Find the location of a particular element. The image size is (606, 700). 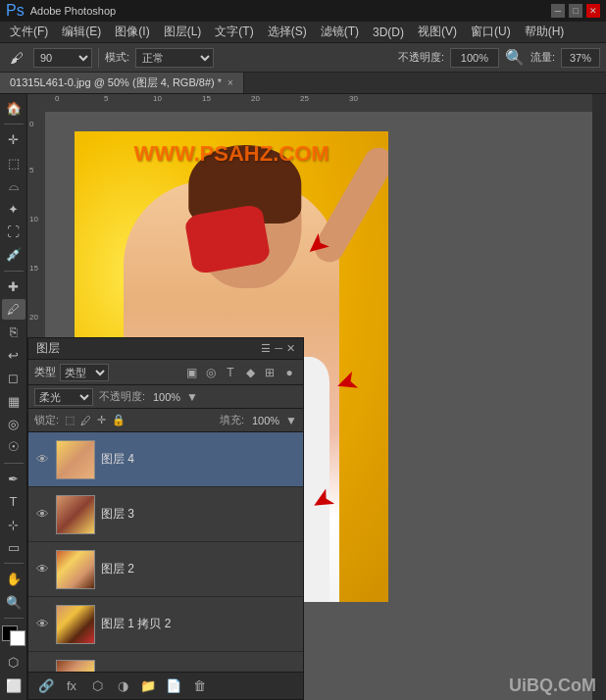

menu-text: 文字(T) is located at coordinates (233, 31).